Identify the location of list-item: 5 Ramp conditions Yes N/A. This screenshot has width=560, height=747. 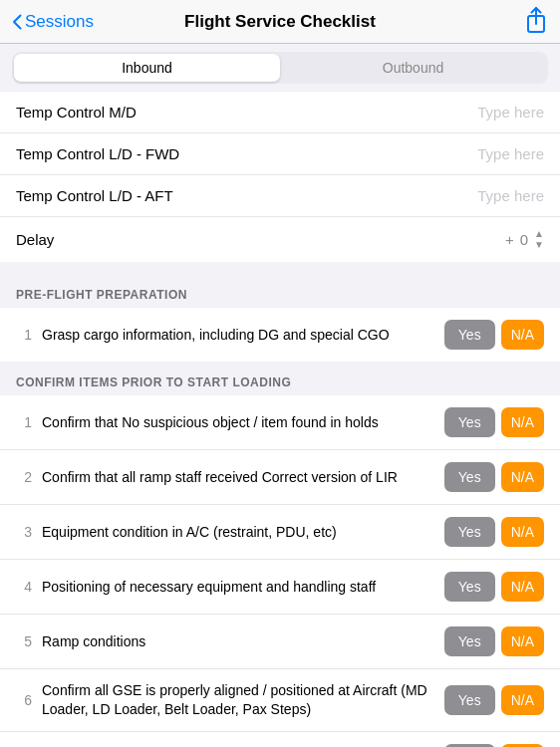
(280, 641).